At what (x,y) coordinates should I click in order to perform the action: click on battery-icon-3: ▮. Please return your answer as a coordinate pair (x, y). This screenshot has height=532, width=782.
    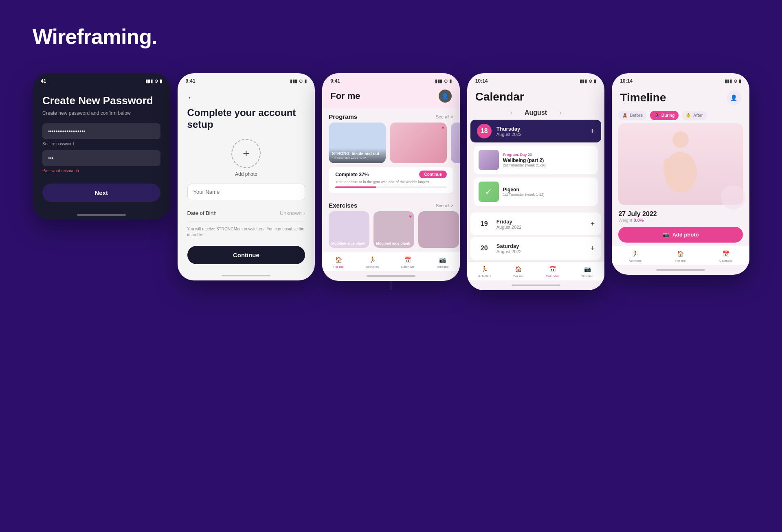
    Looking at the image, I should click on (450, 81).